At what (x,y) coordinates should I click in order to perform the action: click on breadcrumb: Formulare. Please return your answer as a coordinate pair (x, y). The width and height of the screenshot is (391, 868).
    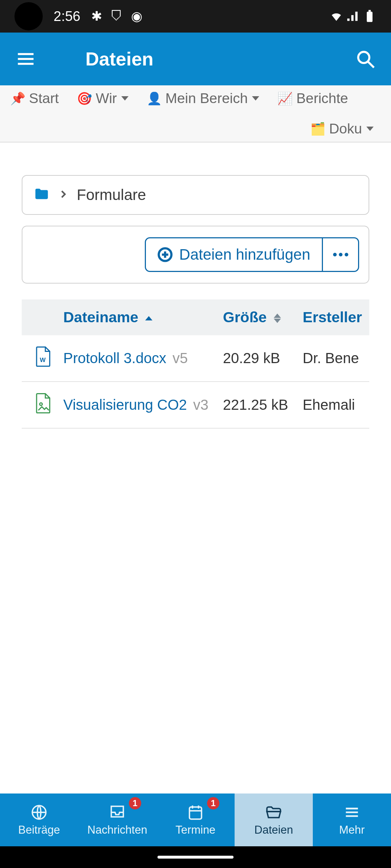
    Looking at the image, I should click on (196, 195).